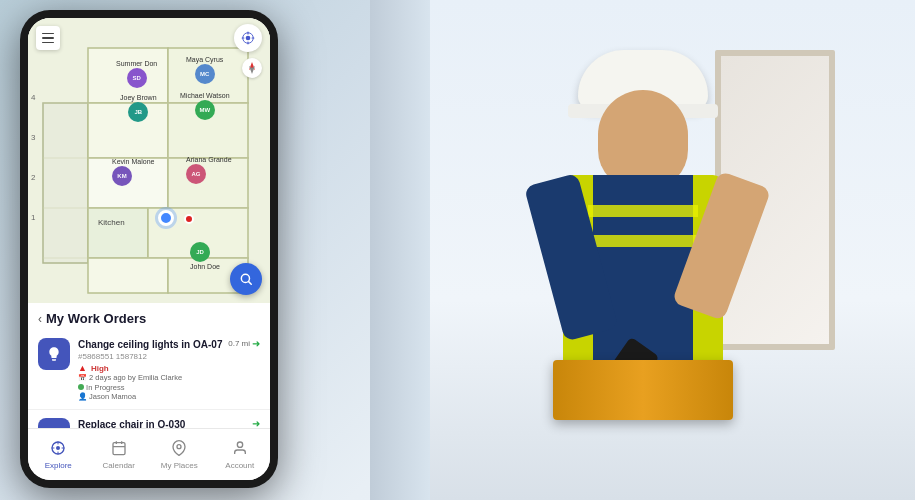  What do you see at coordinates (119, 450) in the screenshot?
I see `calendar-nav-icon` at bounding box center [119, 450].